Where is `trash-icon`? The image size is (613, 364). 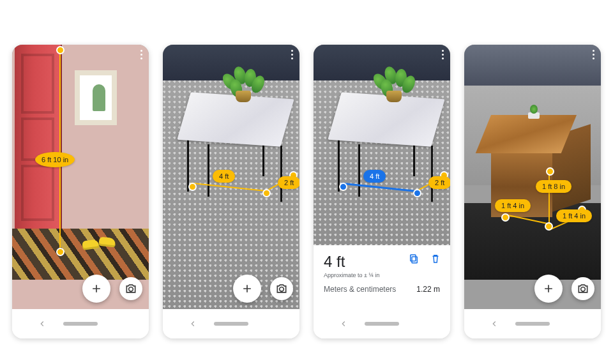
trash-icon is located at coordinates (435, 259).